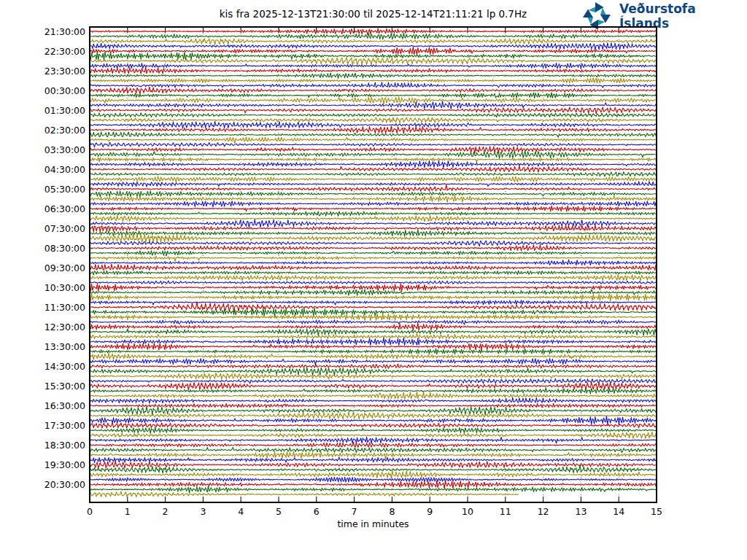  Describe the element at coordinates (42, 51) in the screenshot. I see `y-tick-label: 22:30:00` at that location.